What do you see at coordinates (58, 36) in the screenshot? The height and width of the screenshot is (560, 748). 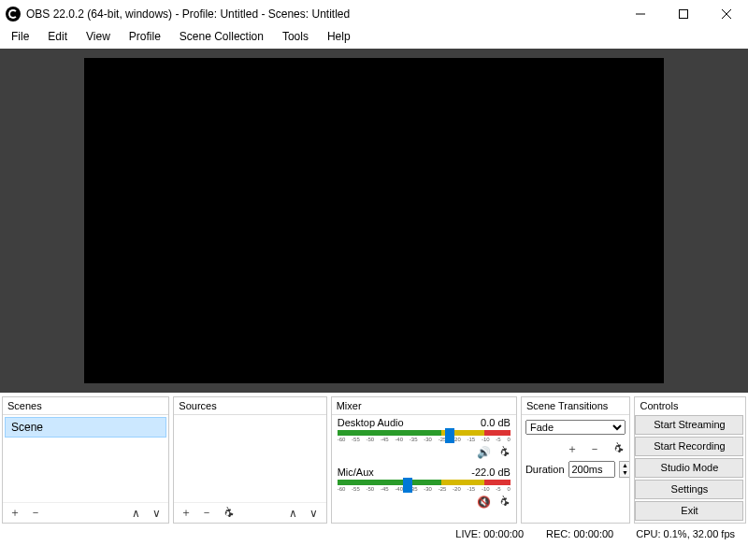 I see `menu-edit: Edit` at bounding box center [58, 36].